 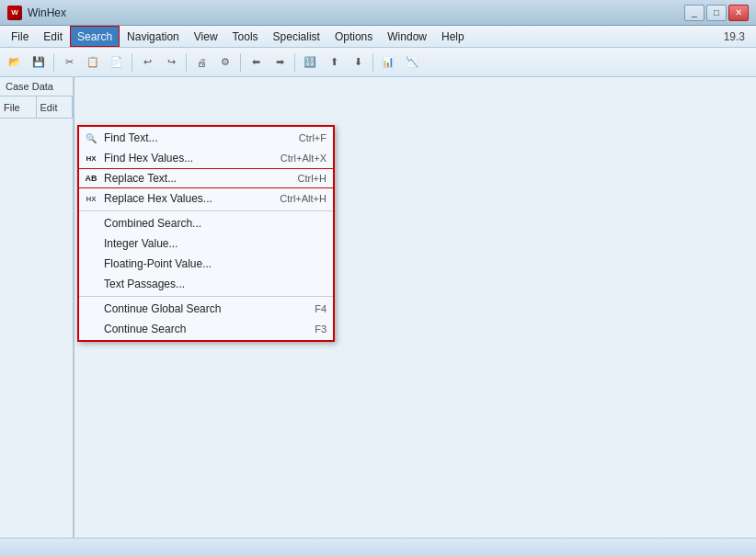 What do you see at coordinates (388, 62) in the screenshot?
I see `toolbar-btn-13: 📊` at bounding box center [388, 62].